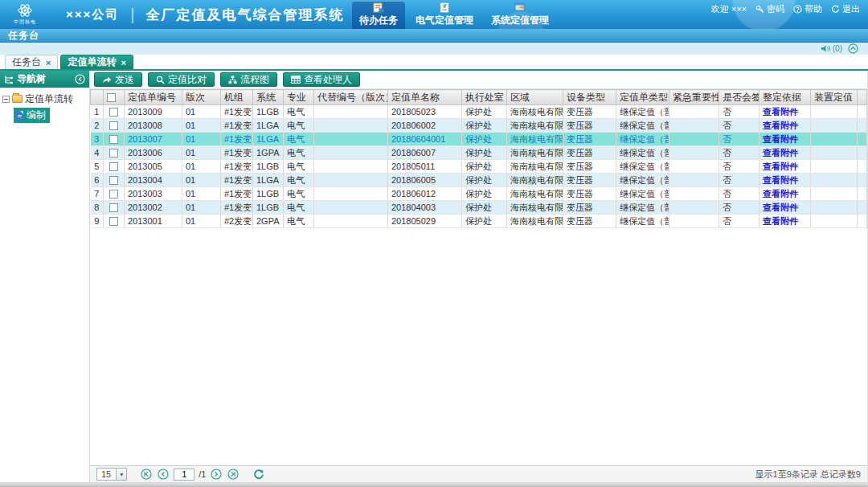  I want to click on refresh-button, so click(259, 474).